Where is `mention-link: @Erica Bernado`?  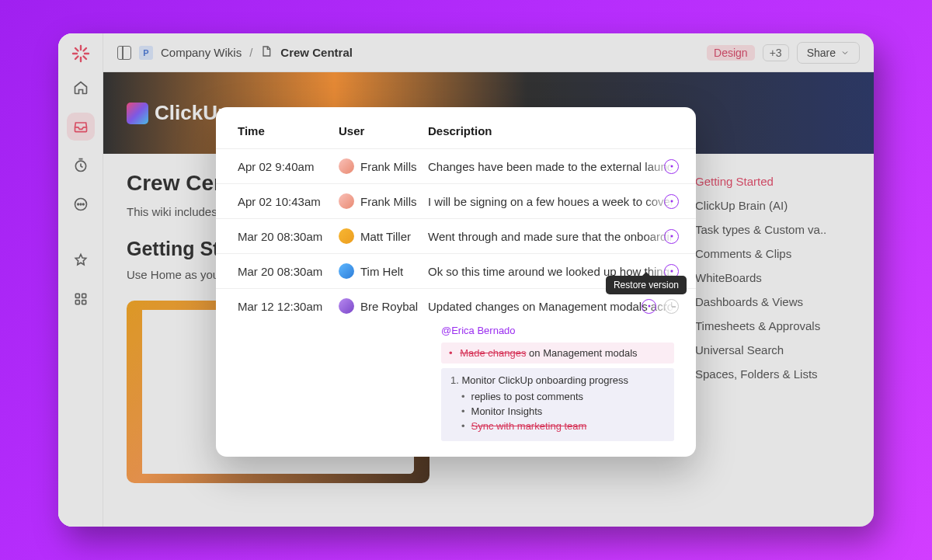
mention-link: @Erica Bernado is located at coordinates (558, 332).